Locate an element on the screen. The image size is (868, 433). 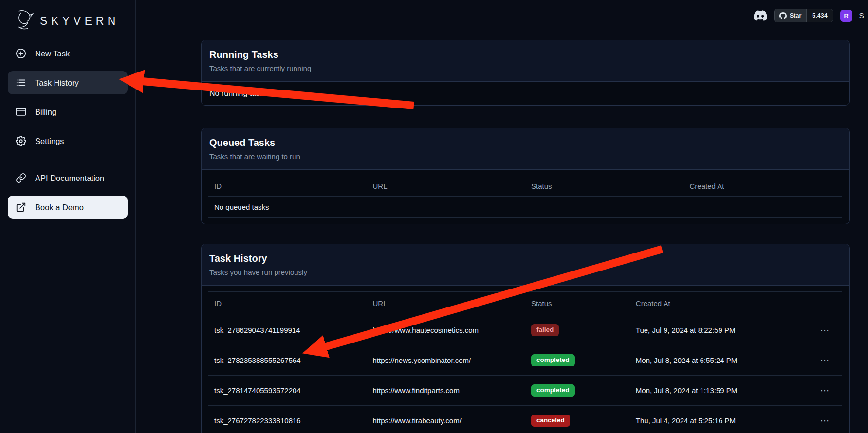
discord-icon is located at coordinates (760, 16).